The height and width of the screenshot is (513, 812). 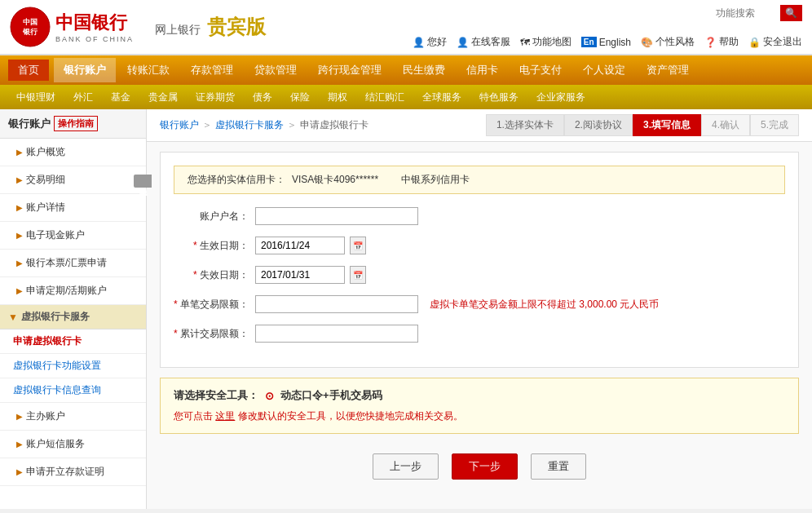 I want to click on selected-card-info: 您选择的实体信用卡： VISA银卡4096****** 中银系列信用卡, so click(x=479, y=179).